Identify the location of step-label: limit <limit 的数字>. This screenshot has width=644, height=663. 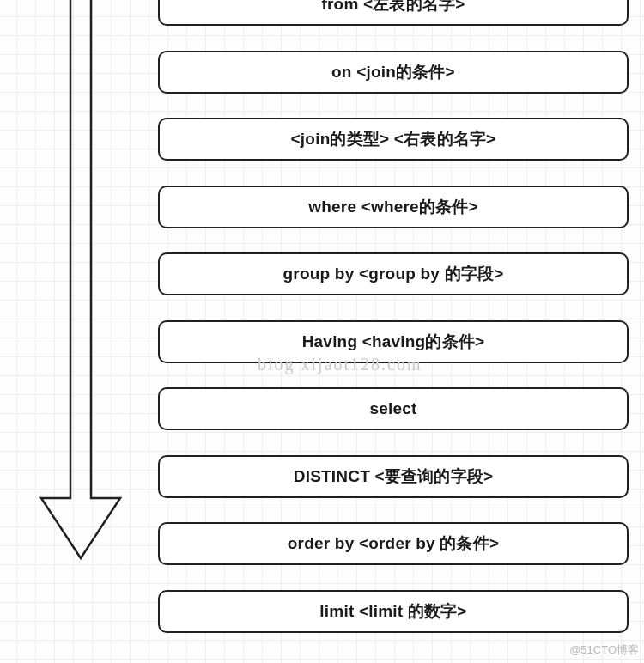
(393, 611).